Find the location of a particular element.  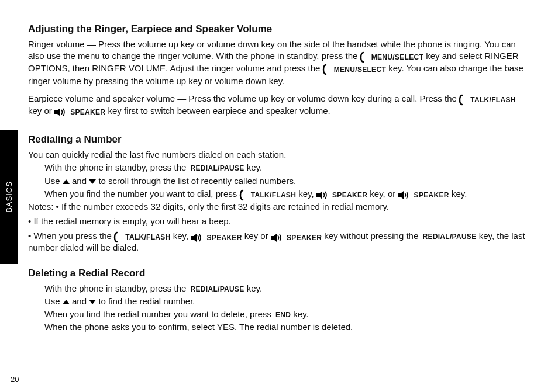

earpiece-speaker-paragraph: Earpiece volume and speaker volume — Pre… is located at coordinates (279, 105).